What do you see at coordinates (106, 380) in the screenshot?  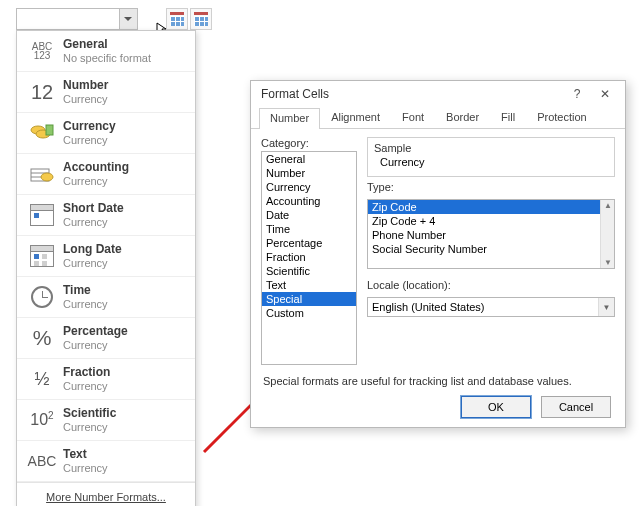 I see `format-option-fraction: ½ FractionCurrency` at bounding box center [106, 380].